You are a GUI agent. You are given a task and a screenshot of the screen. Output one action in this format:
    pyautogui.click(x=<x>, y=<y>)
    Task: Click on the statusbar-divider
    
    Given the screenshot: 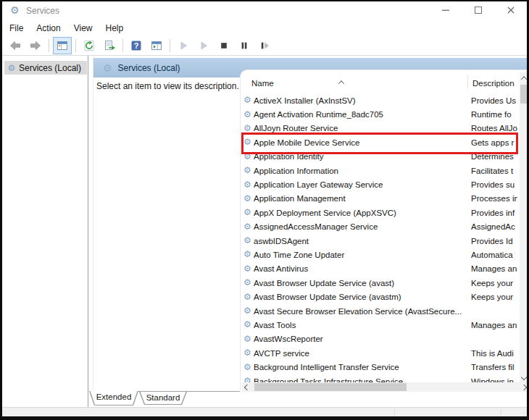 What is the action you would take?
    pyautogui.click(x=394, y=413)
    